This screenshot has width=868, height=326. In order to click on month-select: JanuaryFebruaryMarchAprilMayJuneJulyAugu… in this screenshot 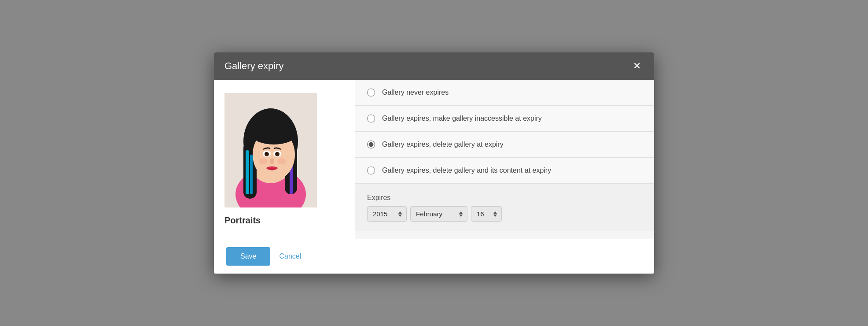, I will do `click(439, 214)`.